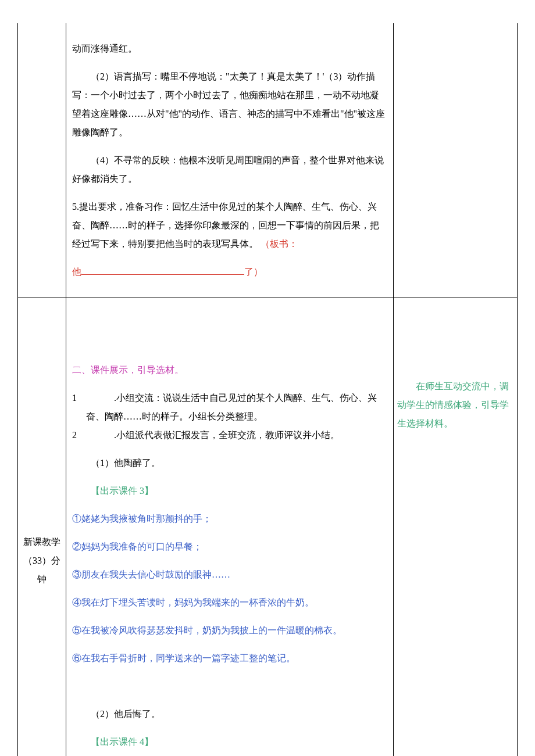 This screenshot has width=535, height=756. Describe the element at coordinates (230, 49) in the screenshot. I see `r1-p1: 动而涨得通红。` at that location.